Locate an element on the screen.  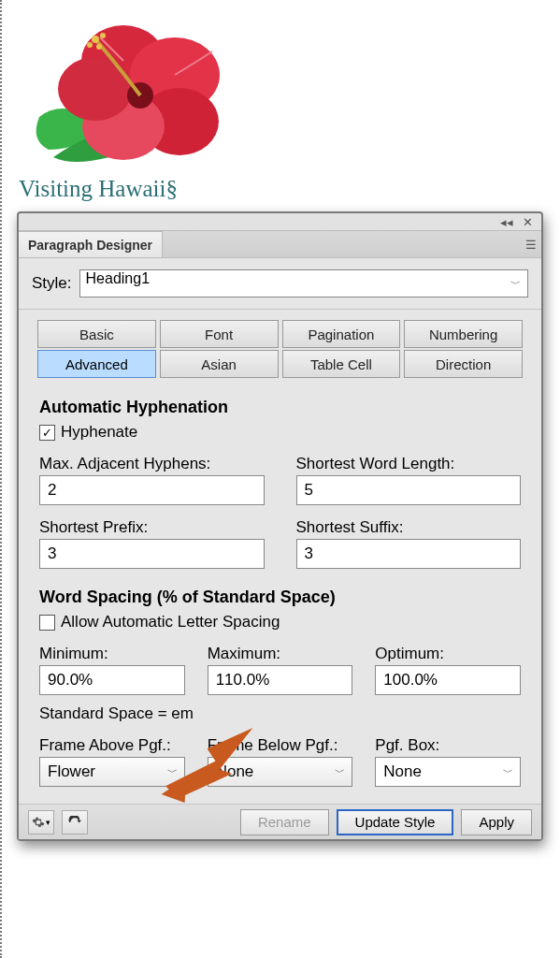
shortest-prefix-label: Shortest Prefix: is located at coordinates (151, 528).